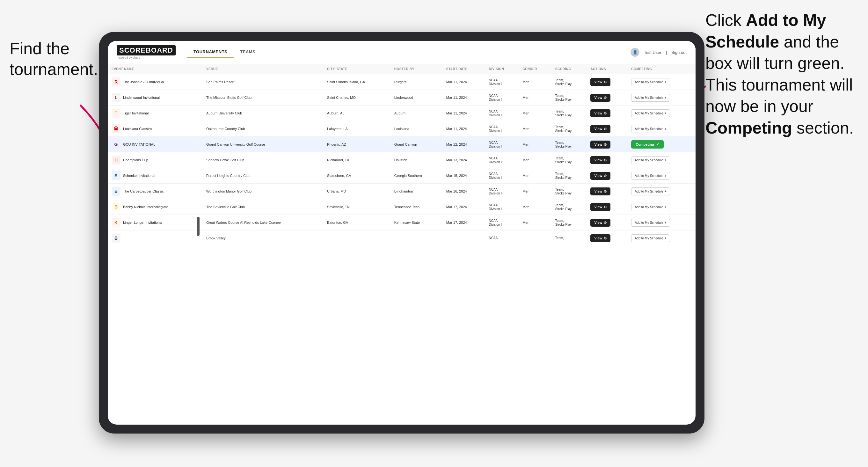 Image resolution: width=868 pixels, height=467 pixels. I want to click on competing-cell-2: Add to My Schedule +, so click(661, 113).